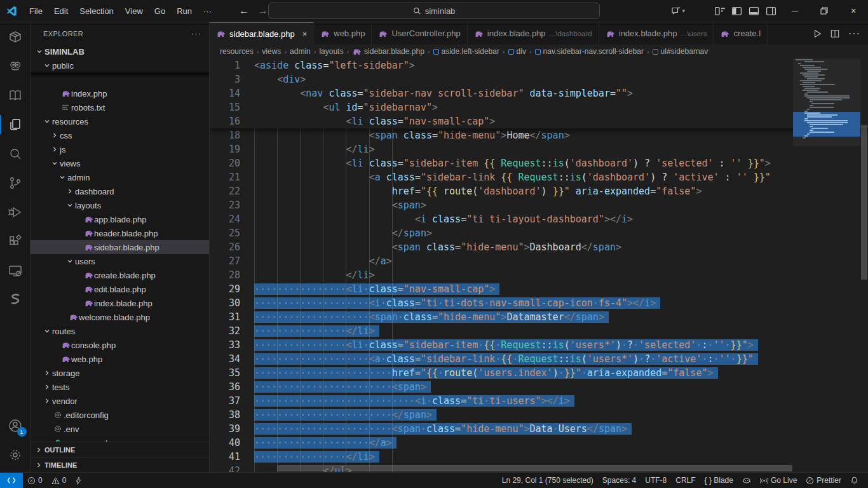 Image resolution: width=868 pixels, height=488 pixels. What do you see at coordinates (61, 11) in the screenshot?
I see `menu-edit: Edit` at bounding box center [61, 11].